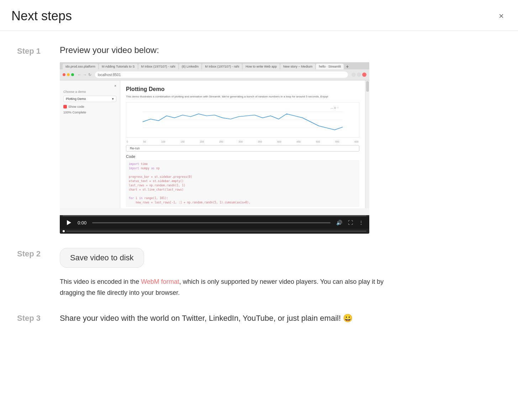 The width and height of the screenshot is (518, 420). Describe the element at coordinates (80, 67) in the screenshot. I see `tab-1: ido.prod.sso.platform` at that location.